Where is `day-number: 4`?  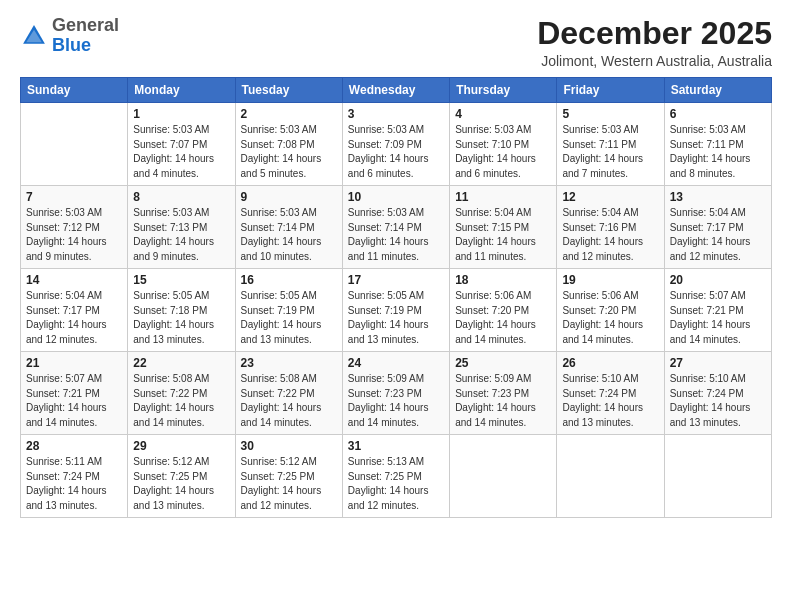 day-number: 4 is located at coordinates (503, 114).